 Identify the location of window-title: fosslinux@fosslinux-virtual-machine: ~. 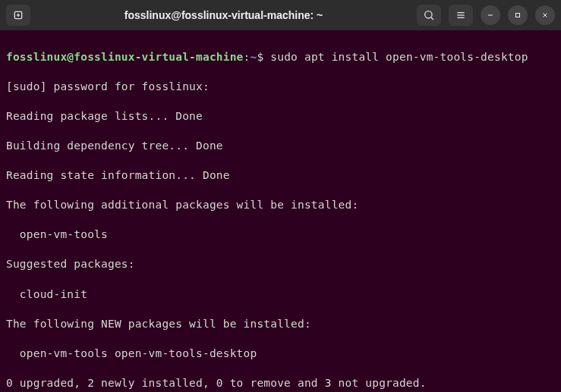
(223, 15).